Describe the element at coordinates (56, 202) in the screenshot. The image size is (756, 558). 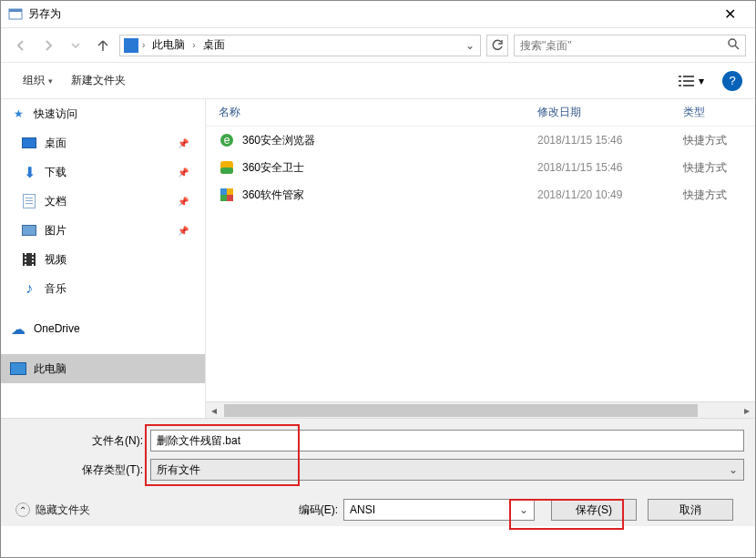
I see `sidebar-item-label: 文档` at that location.